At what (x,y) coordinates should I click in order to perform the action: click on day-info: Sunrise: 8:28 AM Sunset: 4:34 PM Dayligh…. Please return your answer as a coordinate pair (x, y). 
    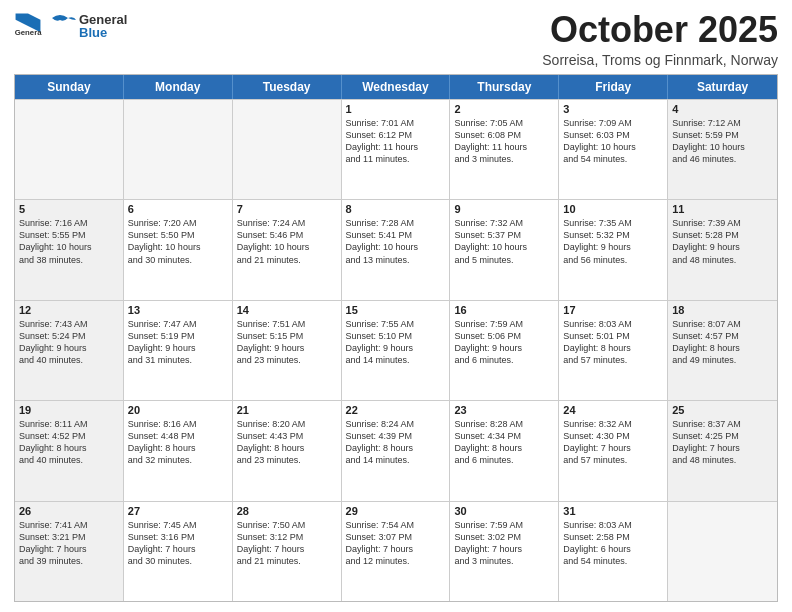
    Looking at the image, I should click on (504, 442).